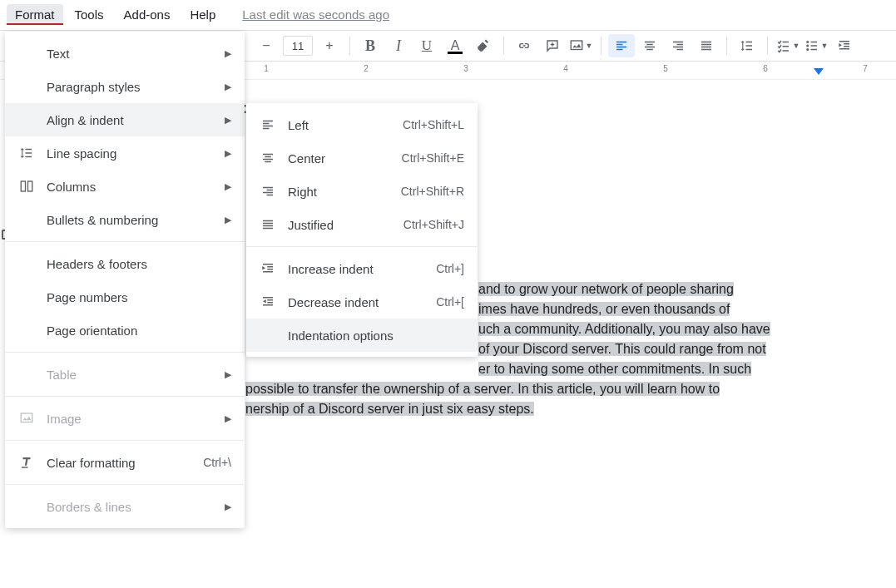  Describe the element at coordinates (433, 158) in the screenshot. I see `shortcut-label: Ctrl+Shift+E` at that location.